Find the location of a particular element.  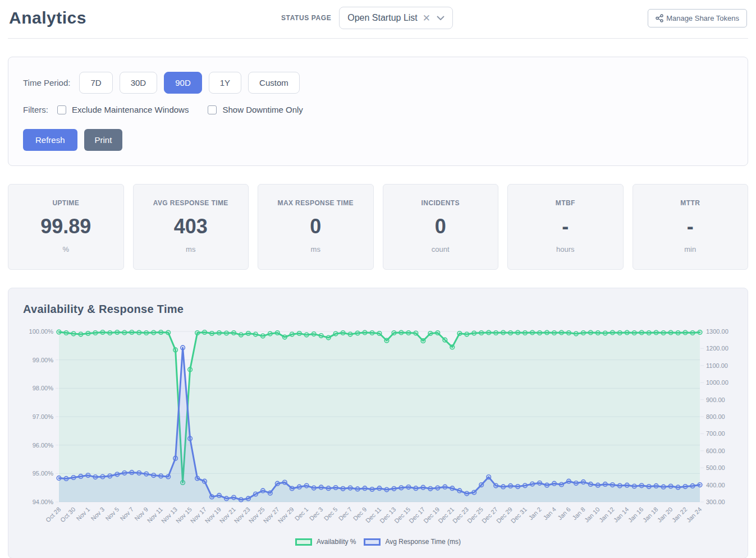

time-period-90d-button: 90D is located at coordinates (183, 83).